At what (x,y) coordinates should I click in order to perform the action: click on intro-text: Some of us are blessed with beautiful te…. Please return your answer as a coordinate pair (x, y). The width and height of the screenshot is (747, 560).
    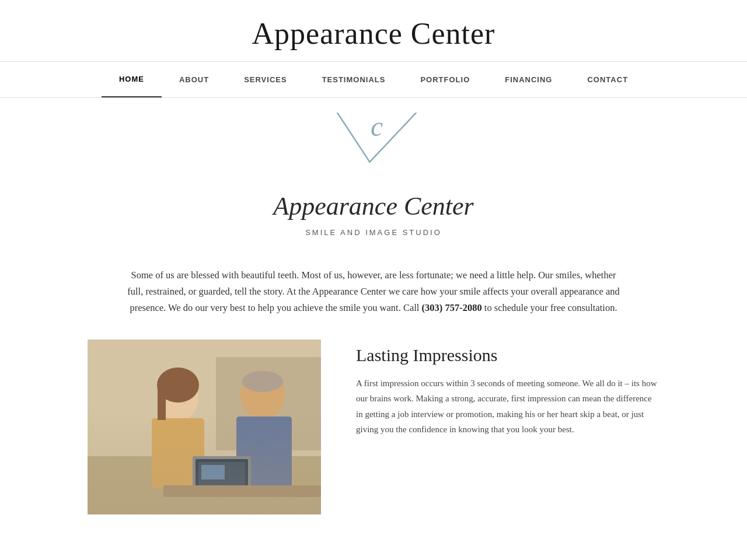
    Looking at the image, I should click on (374, 292).